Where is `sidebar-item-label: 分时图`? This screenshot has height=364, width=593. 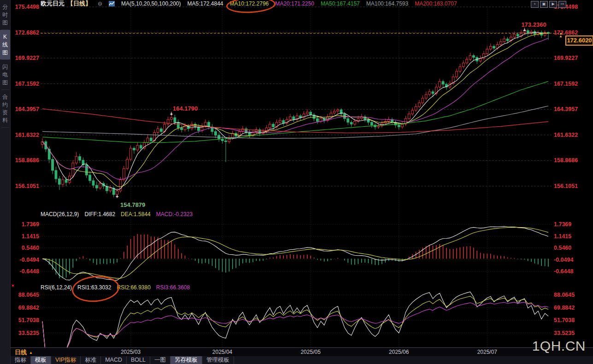
sidebar-item-label: 分时图 is located at coordinates (5, 15).